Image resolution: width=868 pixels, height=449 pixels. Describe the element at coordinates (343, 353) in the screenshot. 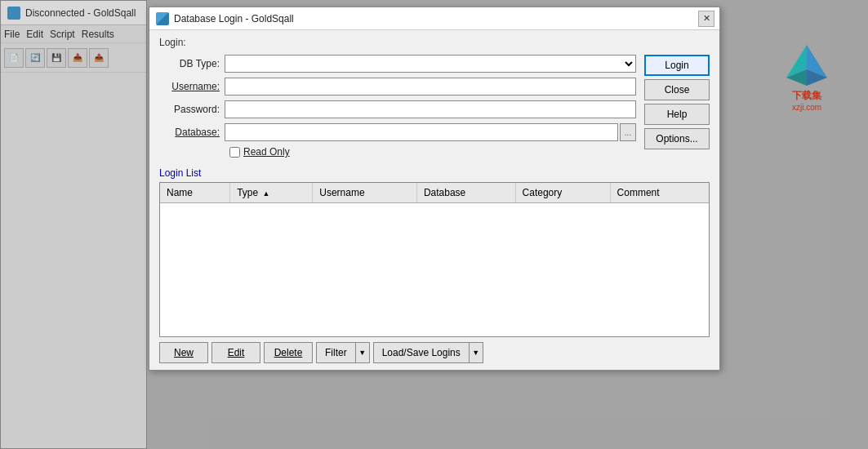

I see `filter-split-button: Filter ▼` at that location.